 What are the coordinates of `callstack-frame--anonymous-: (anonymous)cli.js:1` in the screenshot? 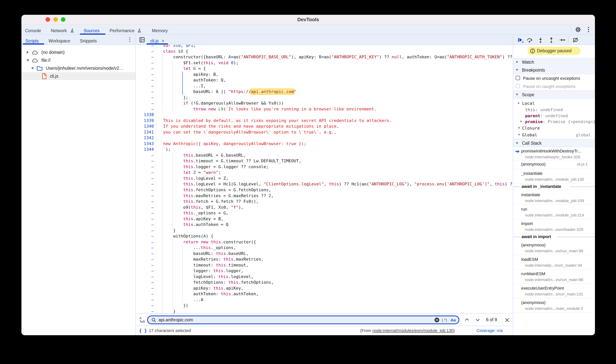 It's located at (554, 165).